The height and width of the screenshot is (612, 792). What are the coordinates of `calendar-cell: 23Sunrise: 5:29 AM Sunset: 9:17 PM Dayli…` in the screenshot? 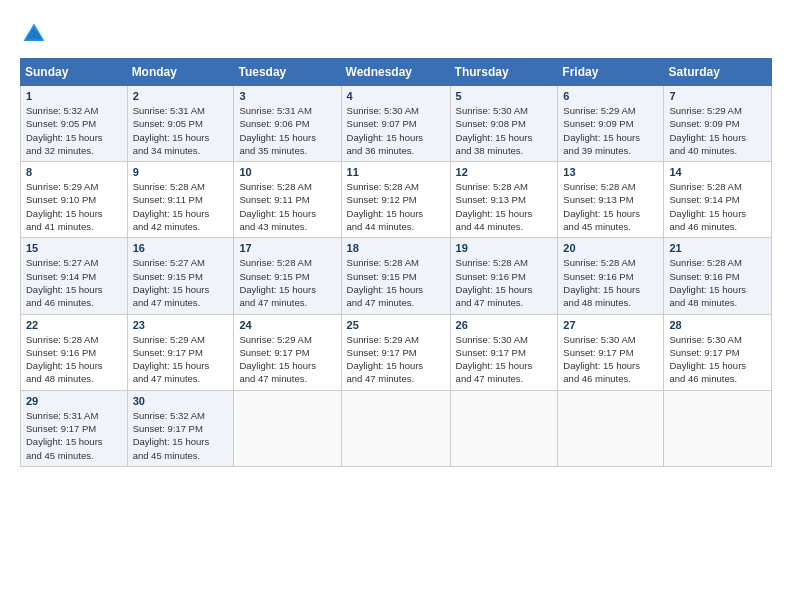 It's located at (180, 352).